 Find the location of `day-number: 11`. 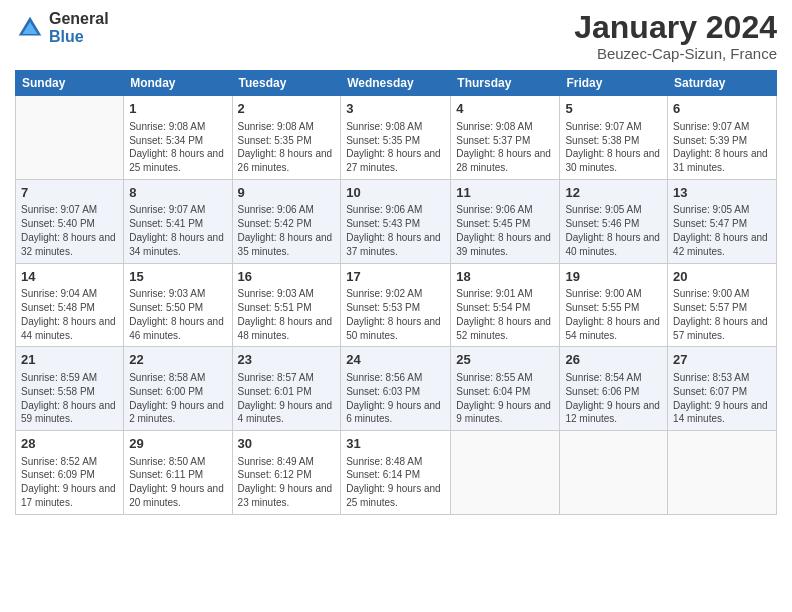

day-number: 11 is located at coordinates (505, 193).